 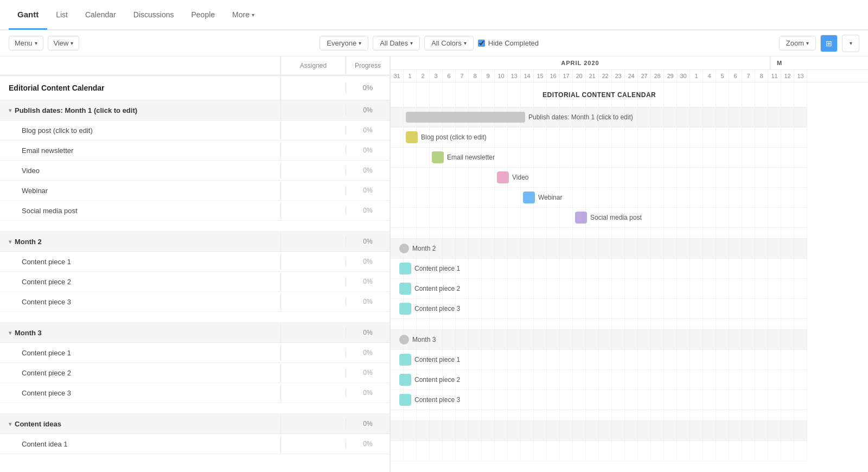 What do you see at coordinates (599, 360) in the screenshot?
I see `gantt-row: Content piece 1` at bounding box center [599, 360].